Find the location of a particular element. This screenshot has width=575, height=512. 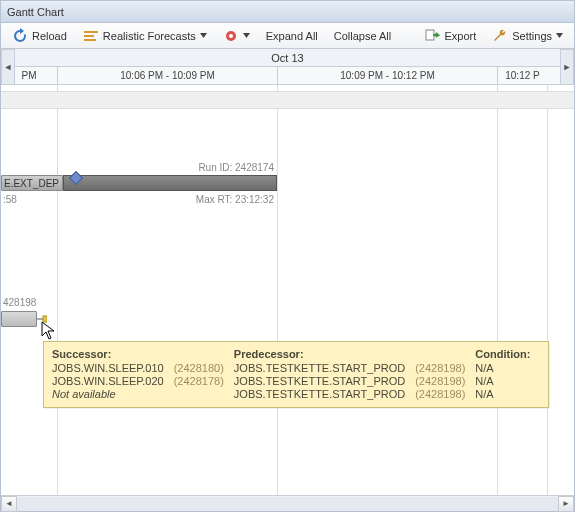

job-id-label: 428198 is located at coordinates (20, 302).